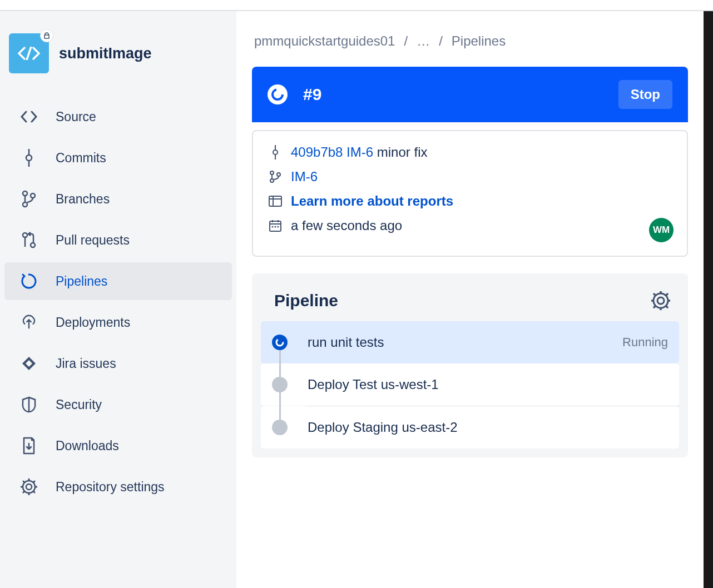 This screenshot has width=713, height=588. What do you see at coordinates (118, 363) in the screenshot?
I see `sidebar-item-jira-issues: Jira issues` at bounding box center [118, 363].